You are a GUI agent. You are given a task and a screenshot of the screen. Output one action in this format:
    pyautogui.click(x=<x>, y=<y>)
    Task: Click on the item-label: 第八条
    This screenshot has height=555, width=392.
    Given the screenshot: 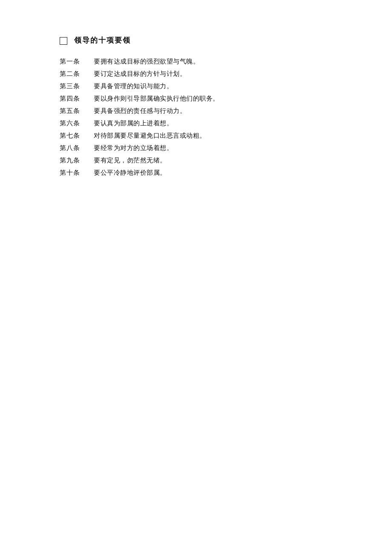 What is the action you would take?
    pyautogui.click(x=77, y=148)
    